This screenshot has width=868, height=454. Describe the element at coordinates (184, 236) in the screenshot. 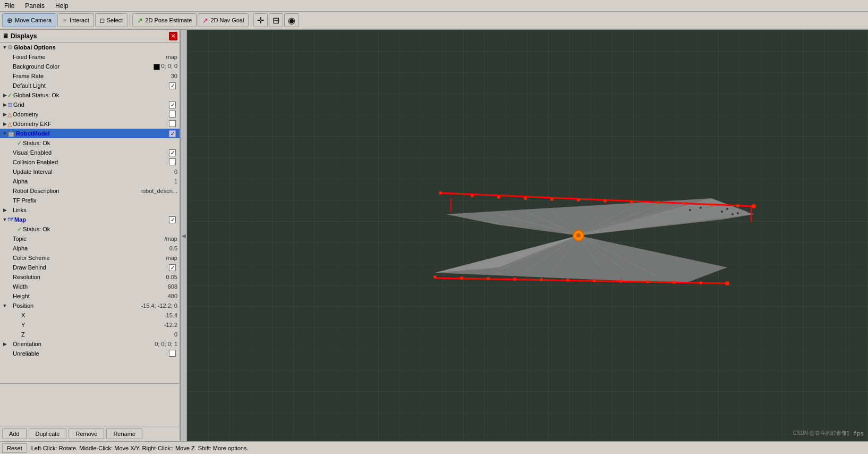

I see `panel-collapse-handle: ◀` at that location.